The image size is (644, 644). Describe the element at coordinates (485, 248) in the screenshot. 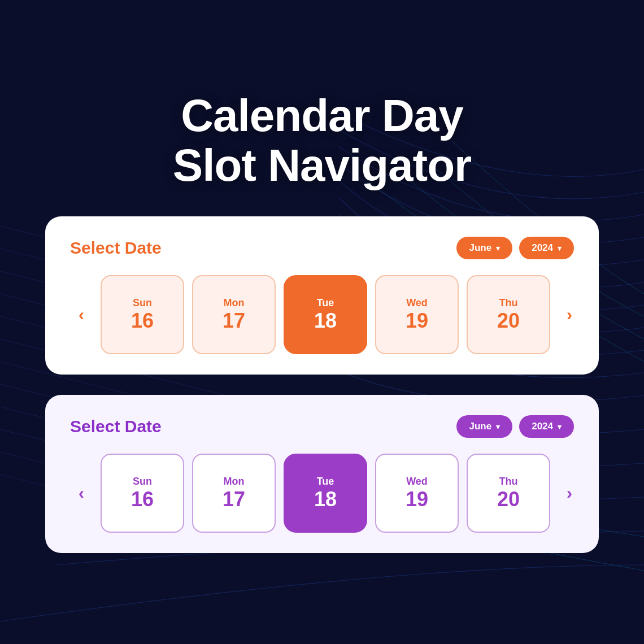

I see `orange-month-dropdown: June ▾` at that location.